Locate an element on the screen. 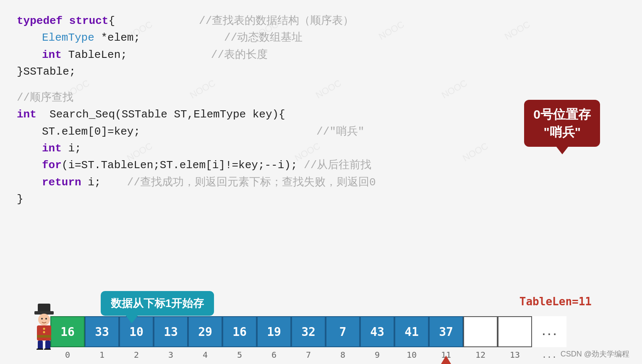 Image resolution: width=642 pixels, height=364 pixels. code-tablelen: TableLen; is located at coordinates (97, 55).